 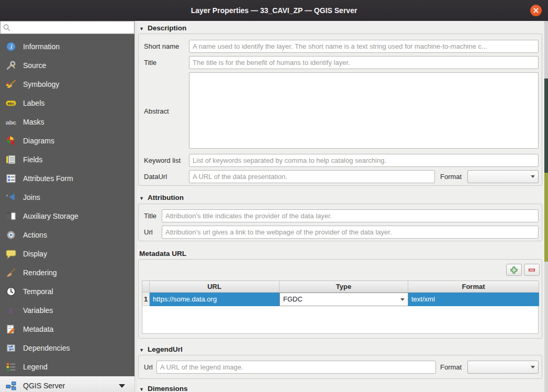 I want to click on sidebar-item-labels: abcLabels, so click(x=67, y=103).